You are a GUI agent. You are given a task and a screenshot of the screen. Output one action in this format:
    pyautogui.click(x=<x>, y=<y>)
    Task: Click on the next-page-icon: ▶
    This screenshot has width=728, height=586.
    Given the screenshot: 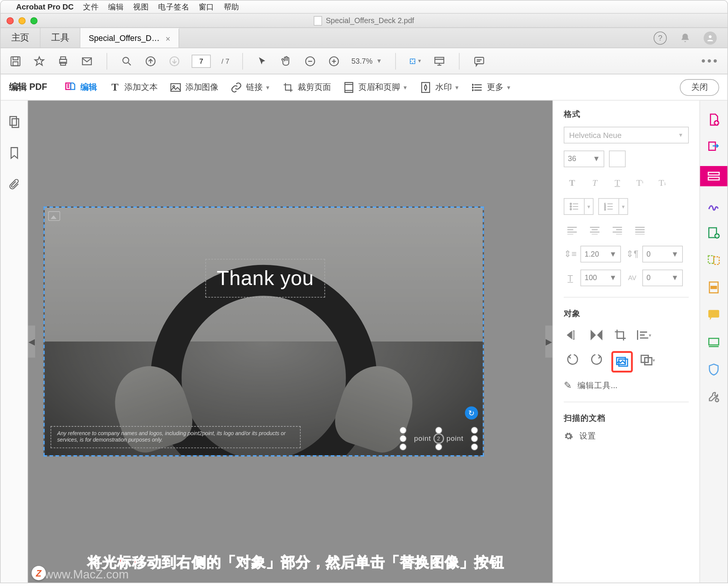 What is the action you would take?
    pyautogui.click(x=549, y=342)
    